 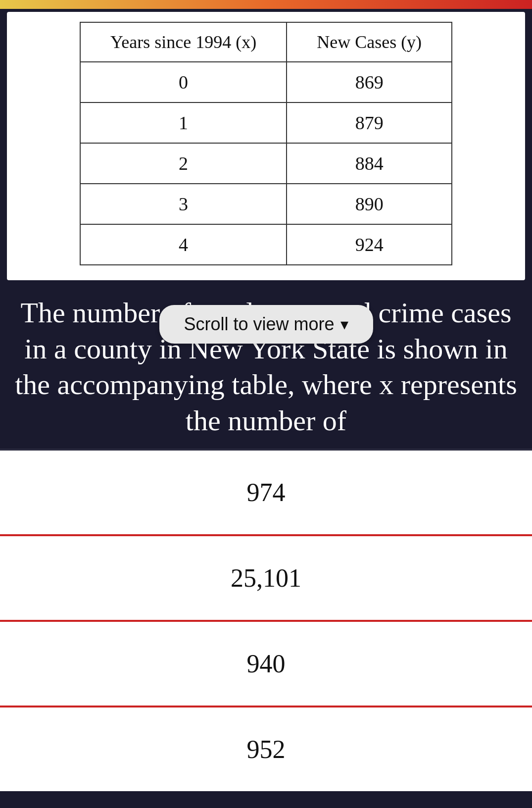 What do you see at coordinates (369, 42) in the screenshot?
I see `col2-header: New Cases (y)` at bounding box center [369, 42].